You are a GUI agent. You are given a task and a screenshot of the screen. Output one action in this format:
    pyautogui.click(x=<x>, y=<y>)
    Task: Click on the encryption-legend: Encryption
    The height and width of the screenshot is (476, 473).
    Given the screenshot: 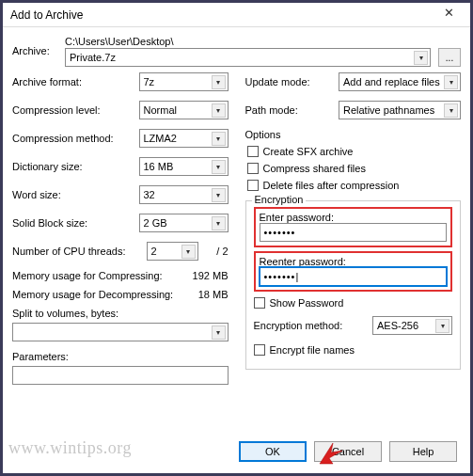 What is the action you would take?
    pyautogui.click(x=279, y=199)
    